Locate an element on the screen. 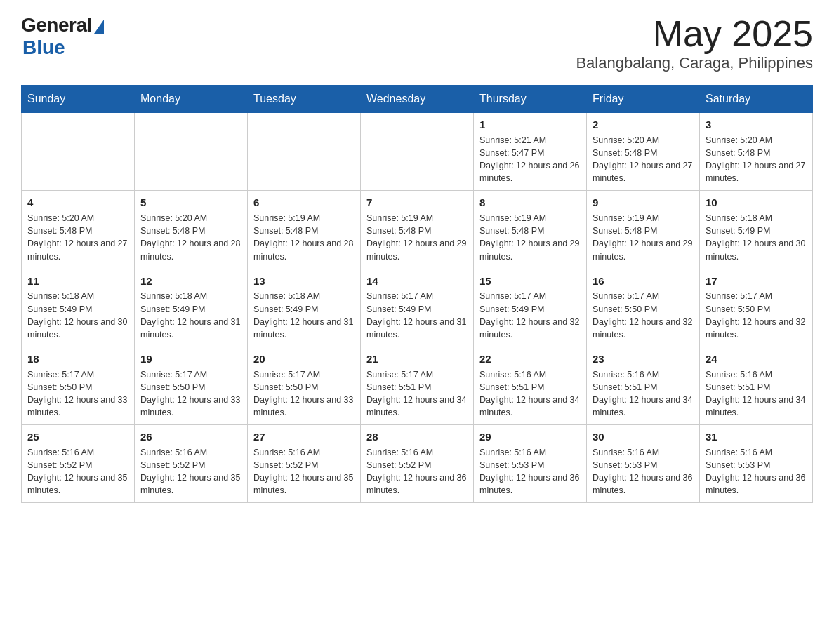  day-number: 25 is located at coordinates (78, 437).